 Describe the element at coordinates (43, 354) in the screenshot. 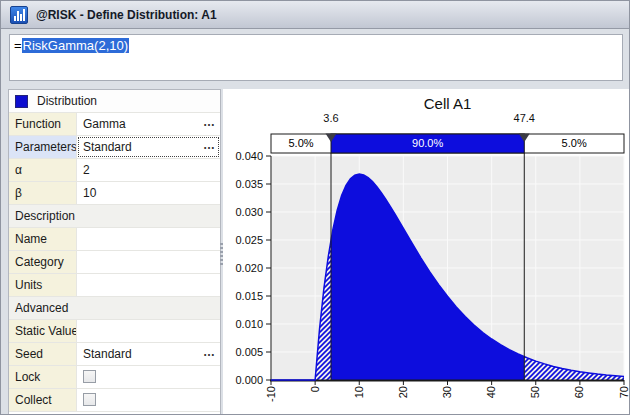

I see `seed-label: Seed` at that location.